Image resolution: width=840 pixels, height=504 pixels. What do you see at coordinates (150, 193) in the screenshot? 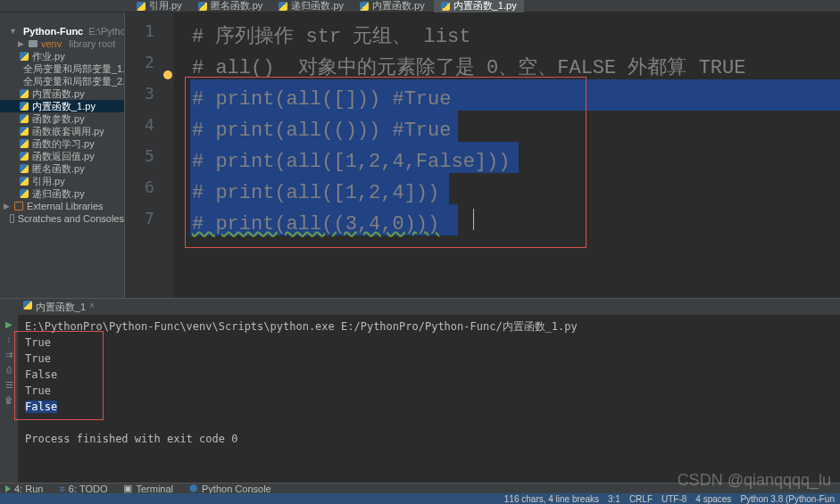
I see `line-number: 6` at bounding box center [150, 193].